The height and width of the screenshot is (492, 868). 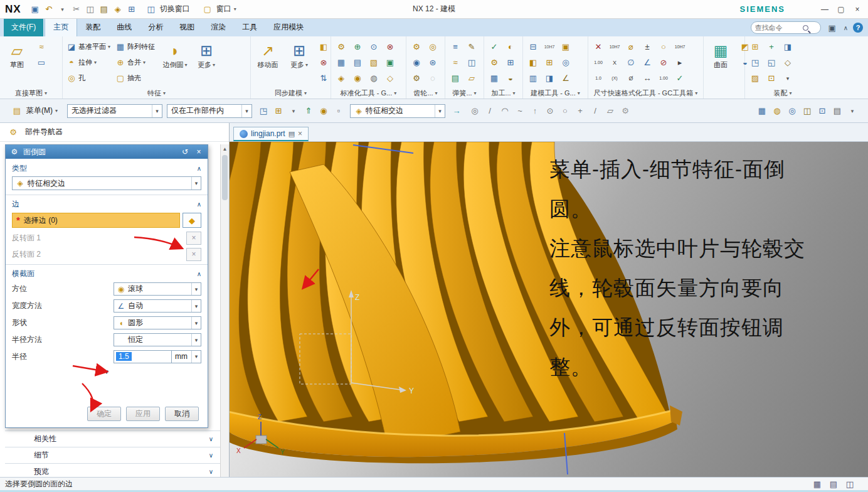 I want to click on tab-file: 文件(F), so click(x=24, y=28).